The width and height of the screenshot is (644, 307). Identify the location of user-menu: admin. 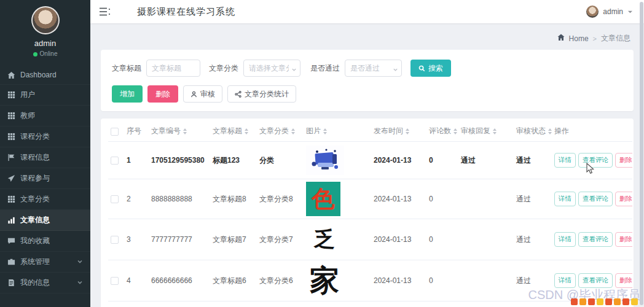
(610, 12).